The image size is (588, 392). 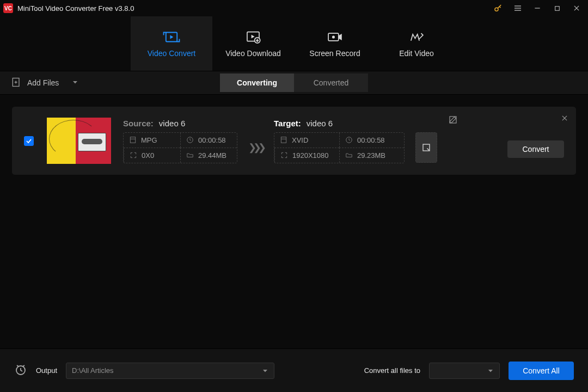 What do you see at coordinates (8, 8) in the screenshot?
I see `app-logo: VC` at bounding box center [8, 8].